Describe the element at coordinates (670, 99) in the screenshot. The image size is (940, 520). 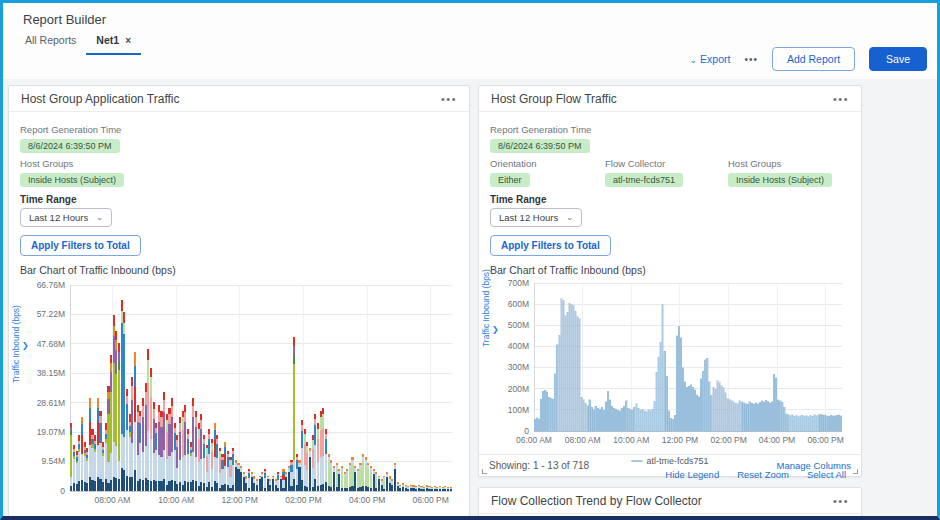
I see `panel-header: Host Group Flow Traffic •••` at that location.